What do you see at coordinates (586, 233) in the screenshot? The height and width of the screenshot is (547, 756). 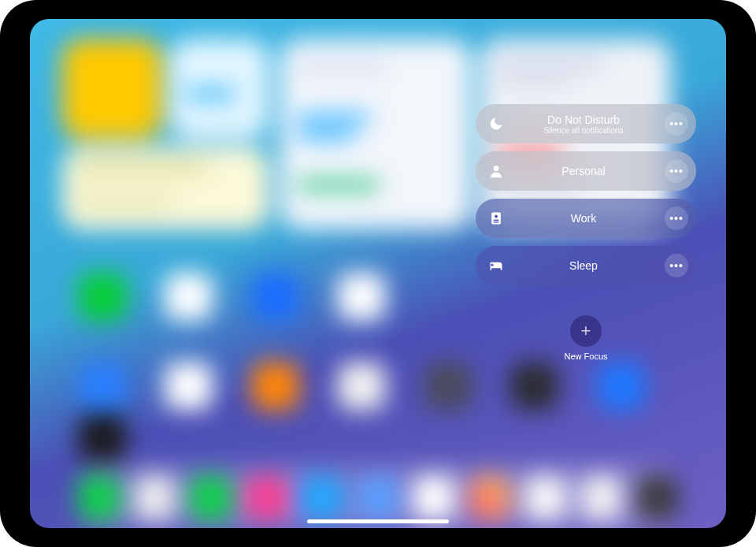 I see `focus-menu: Do Not Disturb Silence all notifications…` at bounding box center [586, 233].